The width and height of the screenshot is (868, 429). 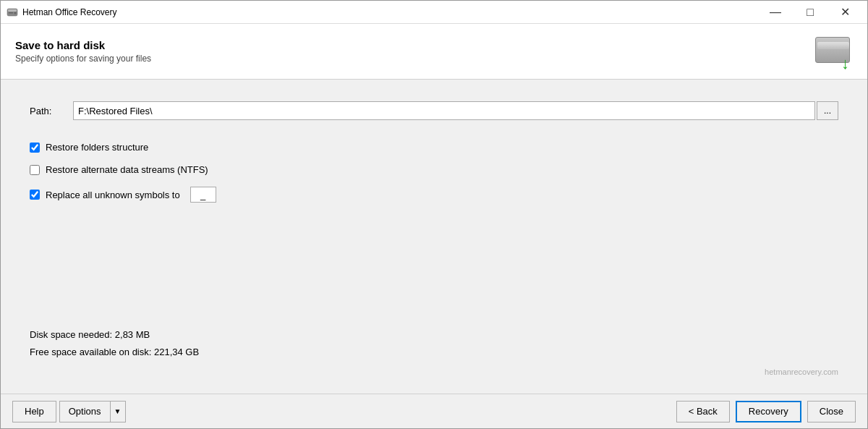 What do you see at coordinates (434, 169) in the screenshot?
I see `restore-streams-row: Restore alternate data streams (NTFS)` at bounding box center [434, 169].